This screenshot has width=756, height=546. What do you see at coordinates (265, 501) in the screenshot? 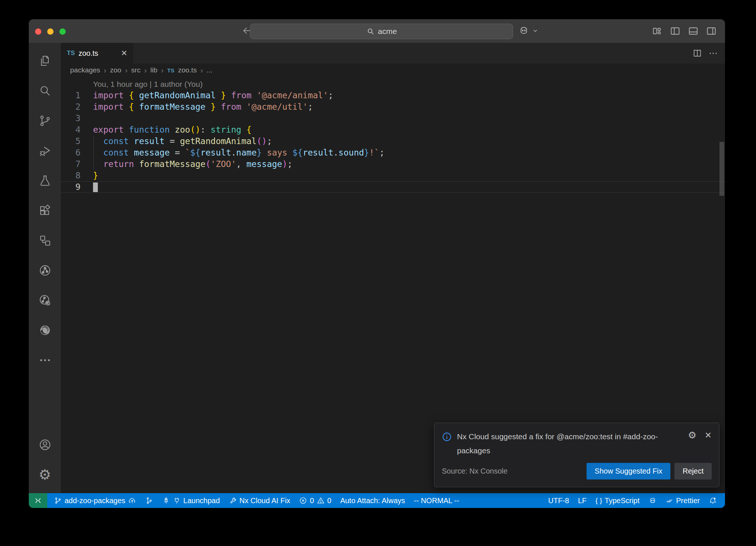
I see `nx-fix-label: Nx Cloud AI Fix` at bounding box center [265, 501].